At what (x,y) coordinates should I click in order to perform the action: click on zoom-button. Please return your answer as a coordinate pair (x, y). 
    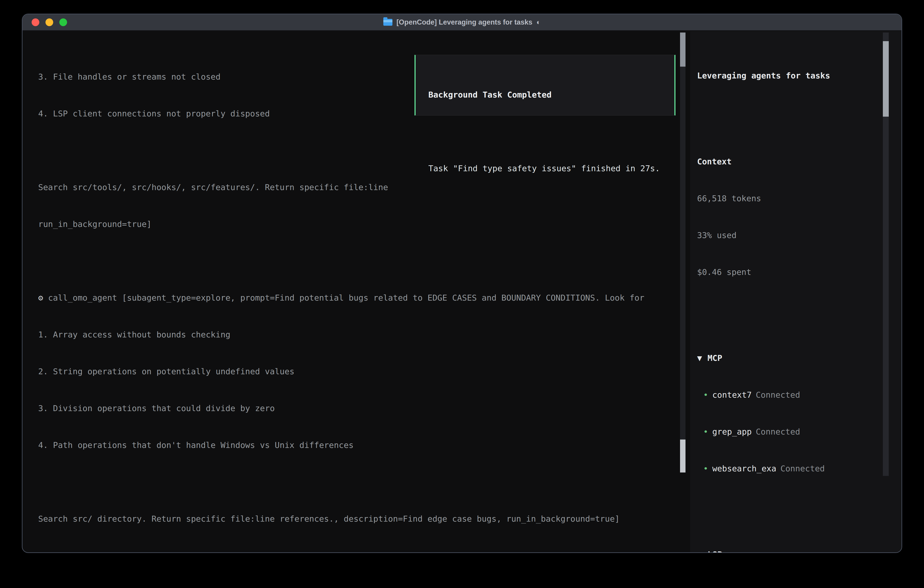
    Looking at the image, I should click on (63, 22).